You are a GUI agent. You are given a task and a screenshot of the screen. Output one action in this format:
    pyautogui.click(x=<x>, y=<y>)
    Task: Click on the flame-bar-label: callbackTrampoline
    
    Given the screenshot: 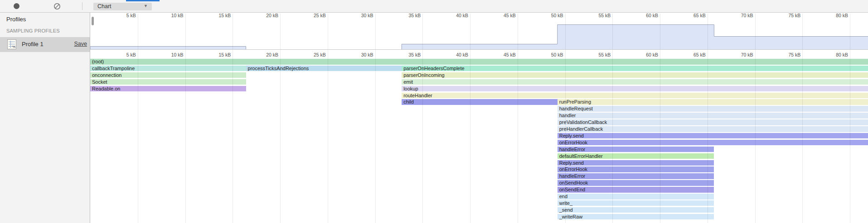 What is the action you would take?
    pyautogui.click(x=168, y=69)
    